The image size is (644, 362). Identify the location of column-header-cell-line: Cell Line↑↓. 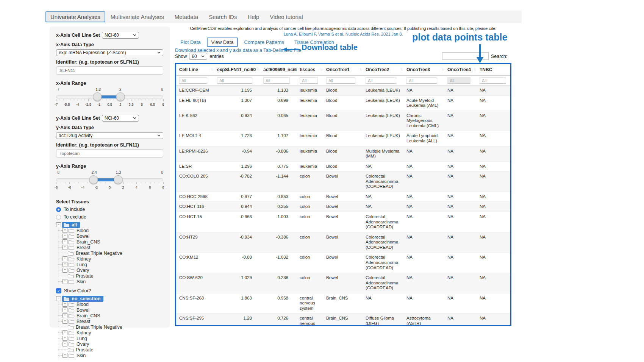
(195, 70).